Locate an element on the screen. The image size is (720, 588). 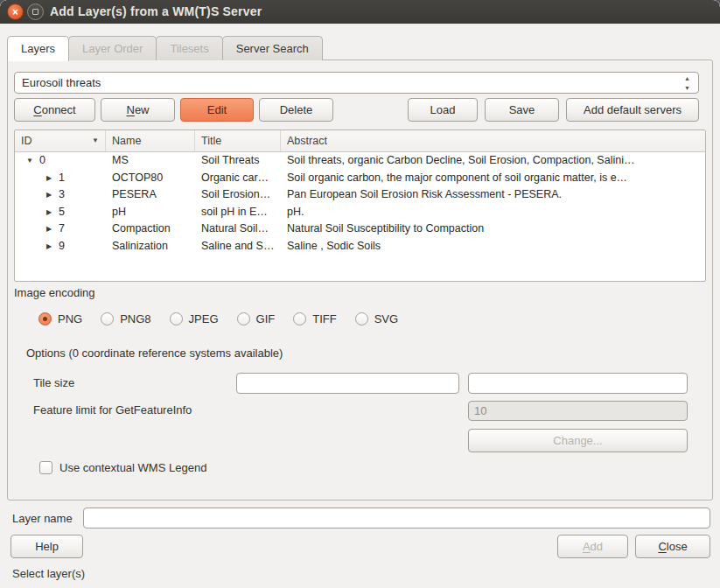
wms-legend-checkbox-label: Use contextual WMS Legend is located at coordinates (133, 467).